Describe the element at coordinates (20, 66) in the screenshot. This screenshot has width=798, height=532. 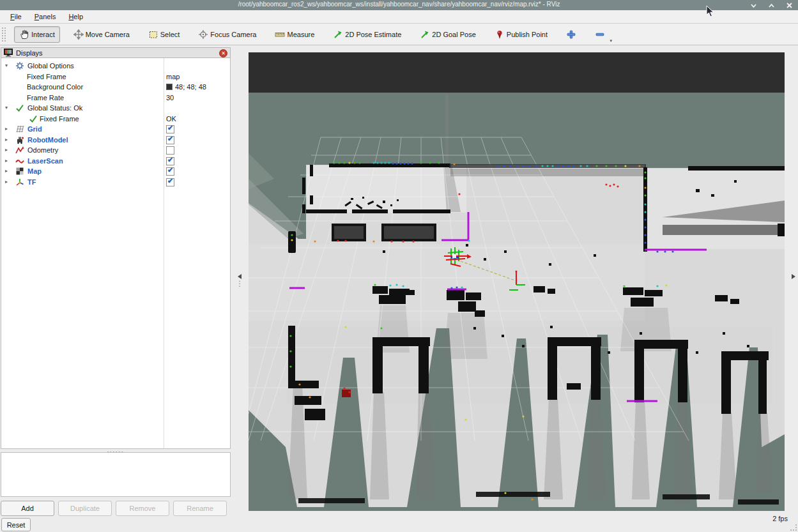
I see `gear-icon` at that location.